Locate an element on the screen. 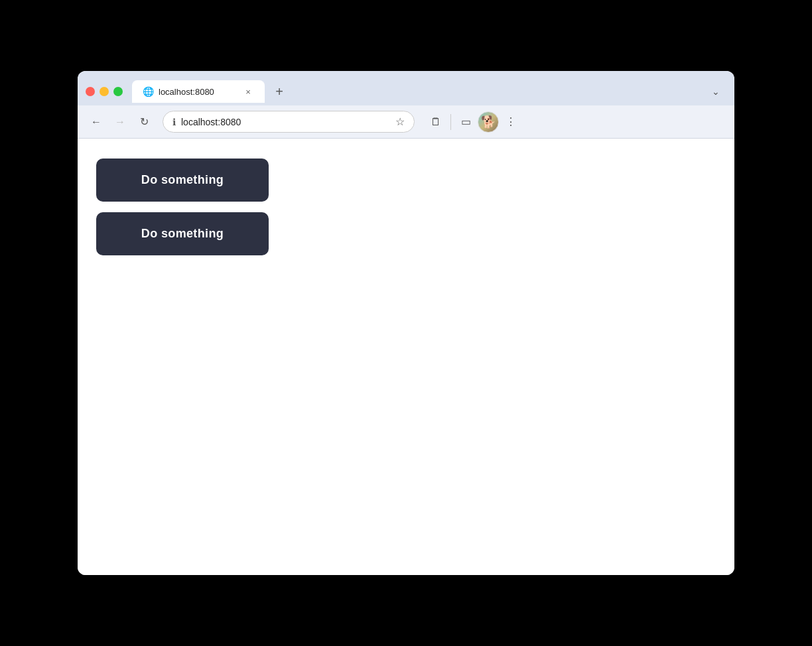  browser-tab: 🌐 localhost:8080 × is located at coordinates (198, 92).